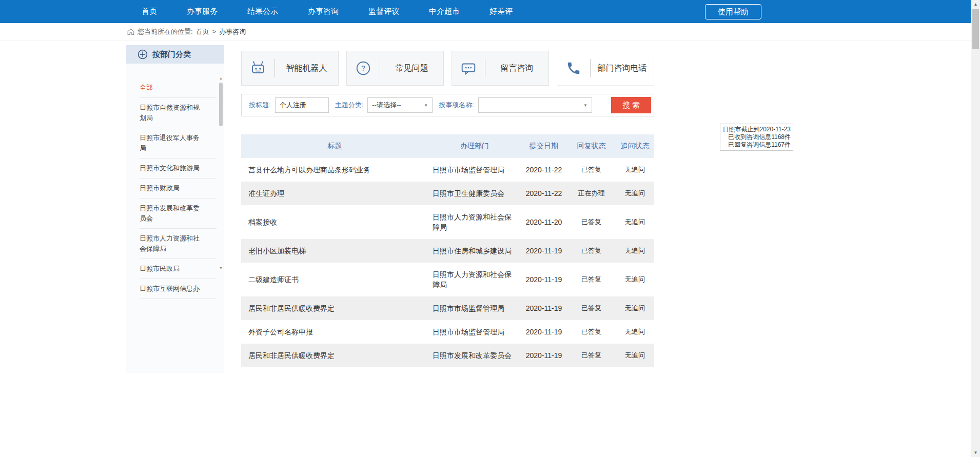 The image size is (980, 457). Describe the element at coordinates (457, 105) in the screenshot. I see `item-name-label: 按事项名称:` at that location.